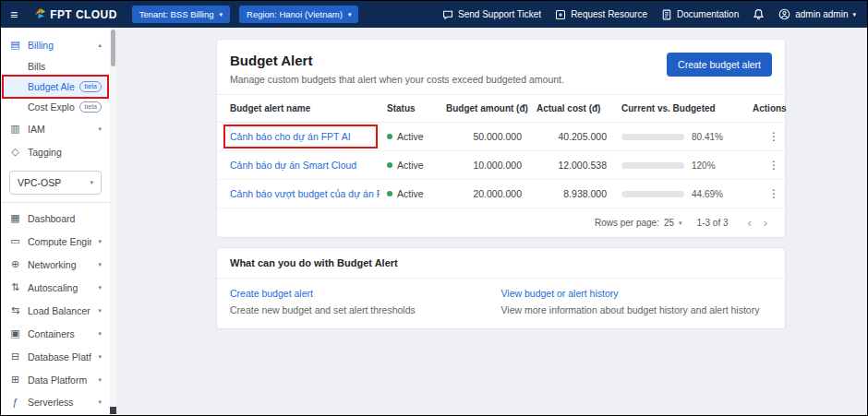  Describe the element at coordinates (305, 194) in the screenshot. I see `budget-alert-name-link: Cảnh báo vượt budget của dự án FCI` at that location.